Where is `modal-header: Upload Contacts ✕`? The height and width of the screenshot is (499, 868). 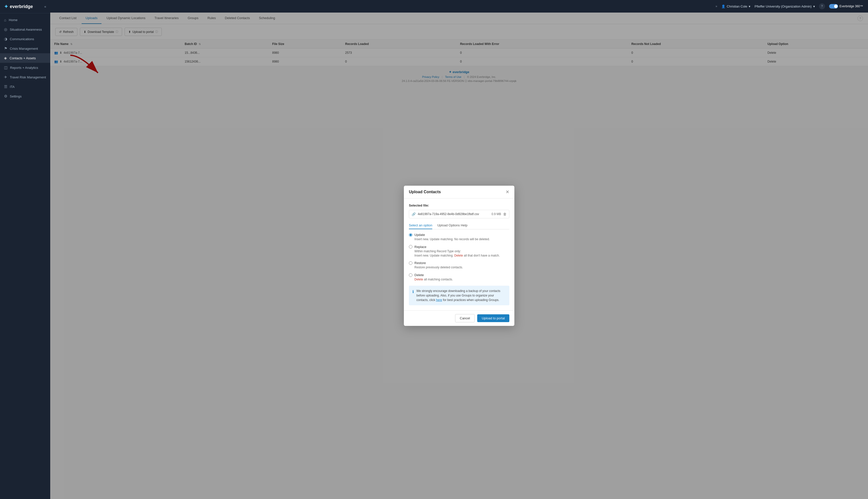
modal-header: Upload Contacts ✕ is located at coordinates (459, 192).